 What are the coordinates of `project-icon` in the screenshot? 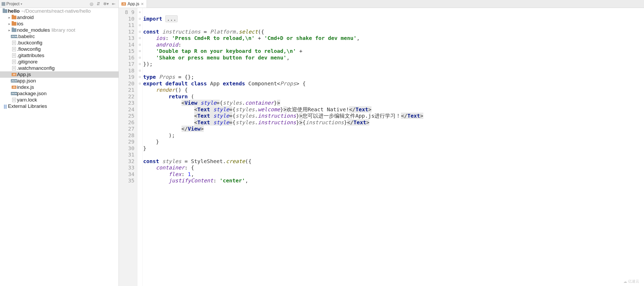 It's located at (3, 4).